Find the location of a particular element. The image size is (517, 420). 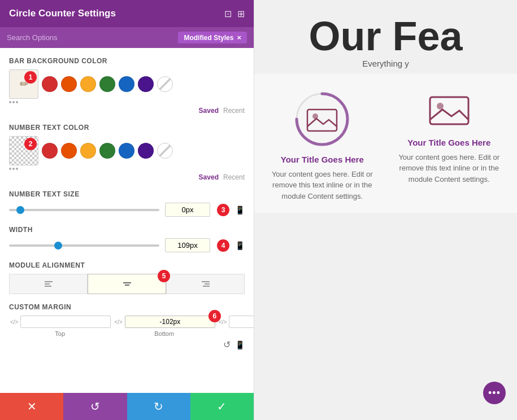

preview-header: Our Fea Everything y is located at coordinates (385, 37).